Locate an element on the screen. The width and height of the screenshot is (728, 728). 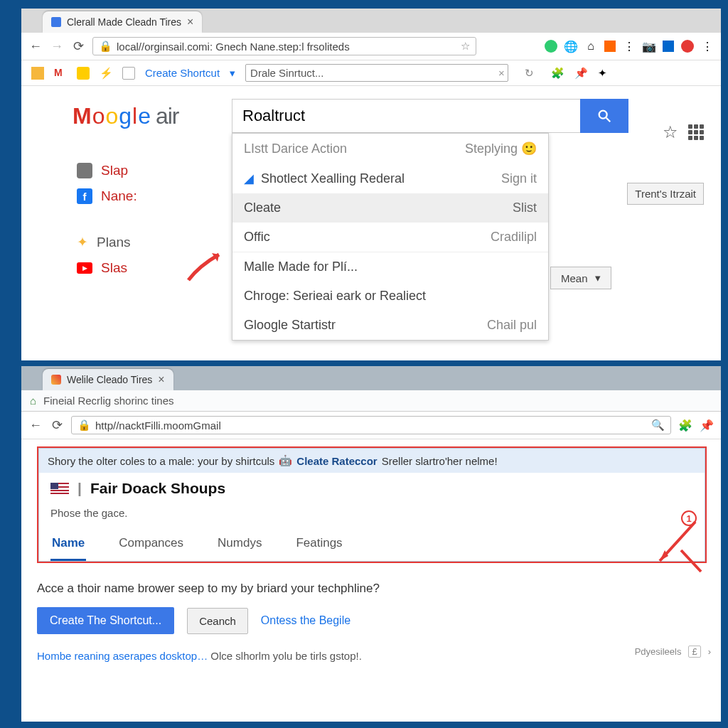
ext-icon: ⌂ is located at coordinates (591, 46).